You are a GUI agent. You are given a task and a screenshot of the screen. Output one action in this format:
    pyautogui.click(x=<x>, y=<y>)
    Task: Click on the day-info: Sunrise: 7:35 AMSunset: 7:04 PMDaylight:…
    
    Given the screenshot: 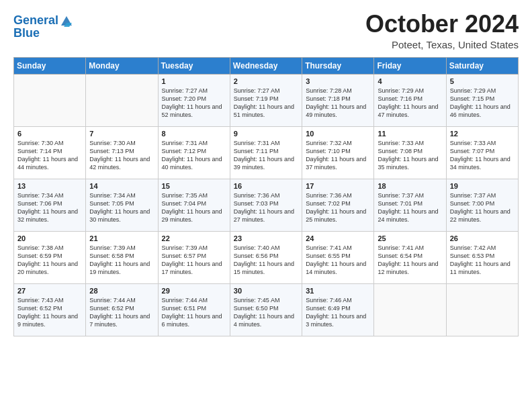 What is the action you would take?
    pyautogui.click(x=194, y=208)
    